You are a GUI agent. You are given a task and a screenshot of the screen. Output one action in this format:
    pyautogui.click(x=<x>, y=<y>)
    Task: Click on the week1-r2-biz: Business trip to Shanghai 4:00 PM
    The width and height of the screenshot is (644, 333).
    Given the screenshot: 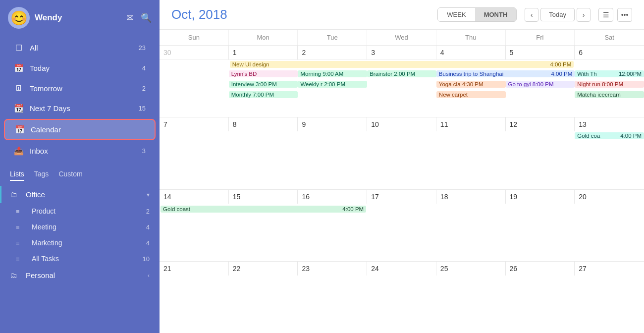 What is the action you would take?
    pyautogui.click(x=505, y=75)
    